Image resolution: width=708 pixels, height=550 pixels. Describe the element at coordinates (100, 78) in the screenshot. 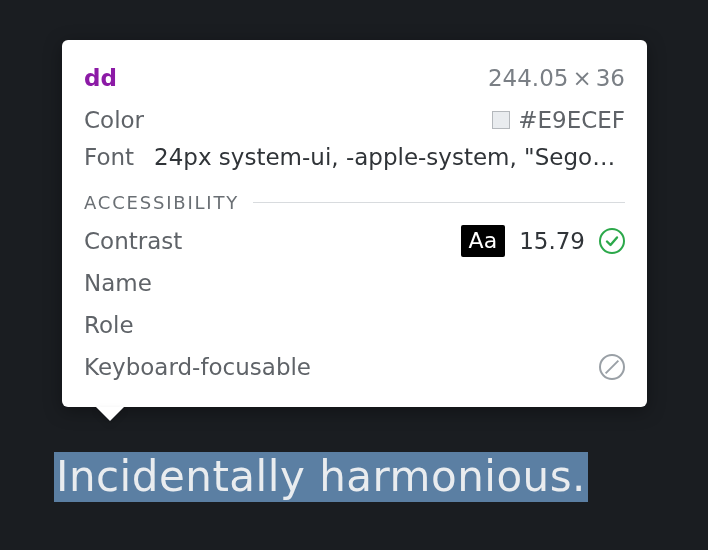

I see `element-tag-name: dd` at that location.